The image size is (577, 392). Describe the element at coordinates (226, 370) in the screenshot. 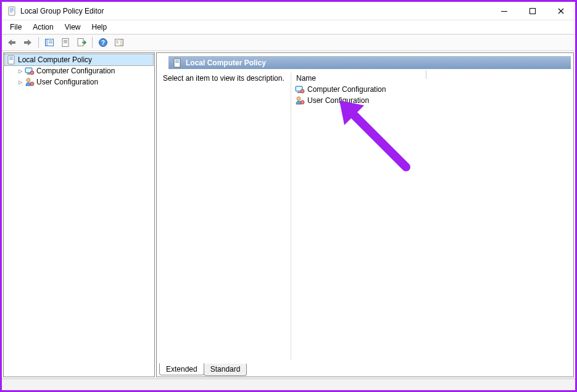

I see `tab-standard: Standard` at that location.